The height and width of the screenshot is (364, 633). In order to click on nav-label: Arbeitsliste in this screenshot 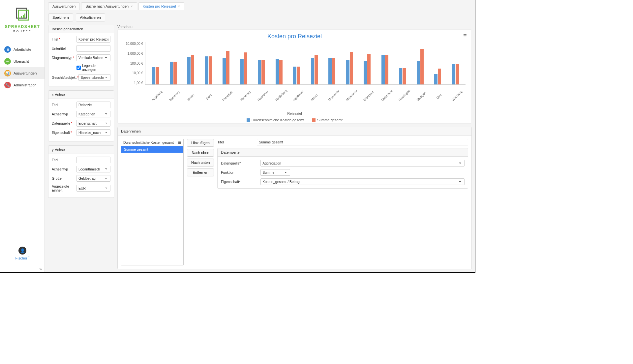, I will do `click(22, 49)`.